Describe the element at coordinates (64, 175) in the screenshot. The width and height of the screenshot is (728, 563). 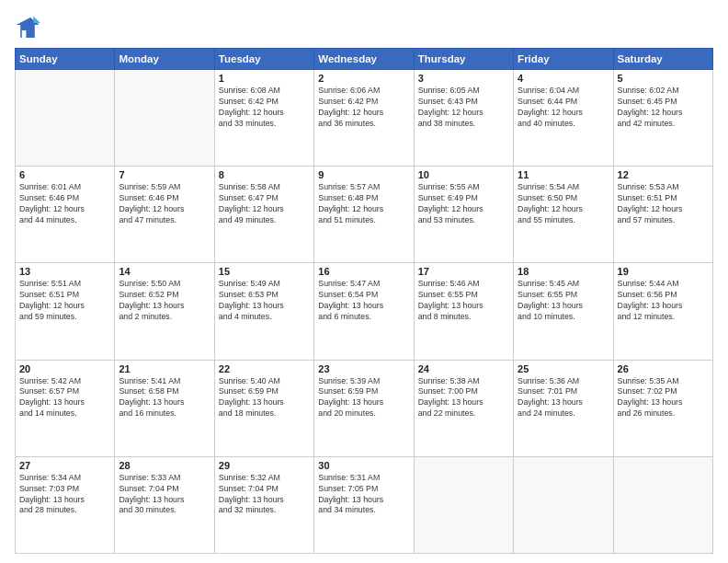
I see `day-number: 6` at that location.